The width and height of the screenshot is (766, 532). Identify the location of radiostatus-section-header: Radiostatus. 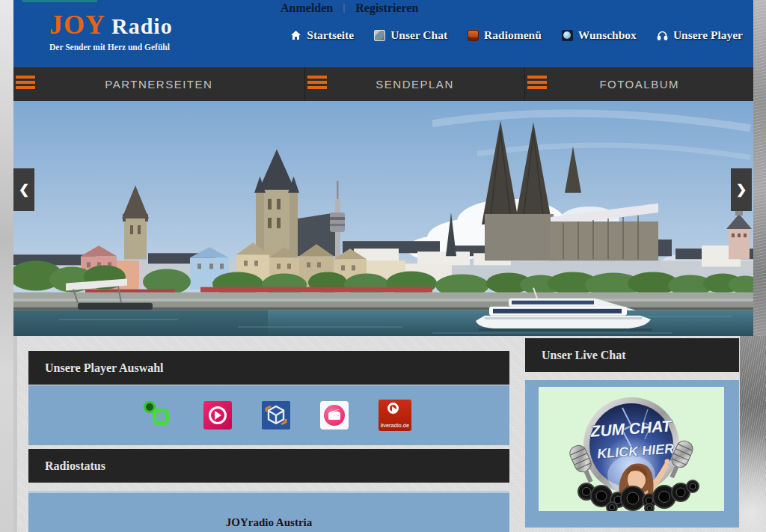
(269, 465).